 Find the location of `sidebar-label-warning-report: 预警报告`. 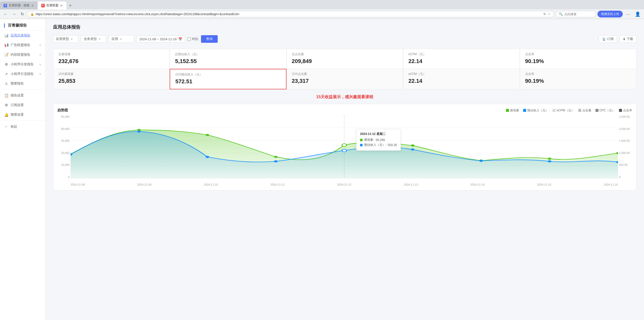

sidebar-label-warning-report: 预警报告 is located at coordinates (26, 84).